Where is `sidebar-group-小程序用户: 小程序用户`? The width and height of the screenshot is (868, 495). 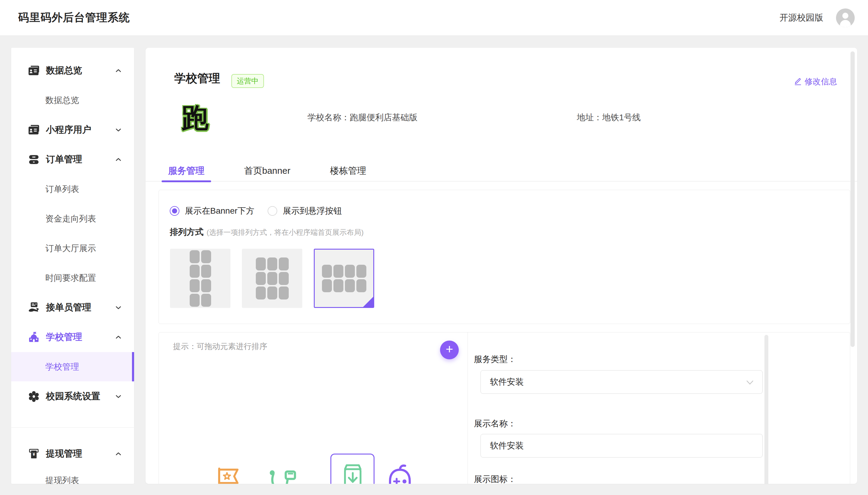
sidebar-group-小程序用户: 小程序用户 is located at coordinates (73, 130).